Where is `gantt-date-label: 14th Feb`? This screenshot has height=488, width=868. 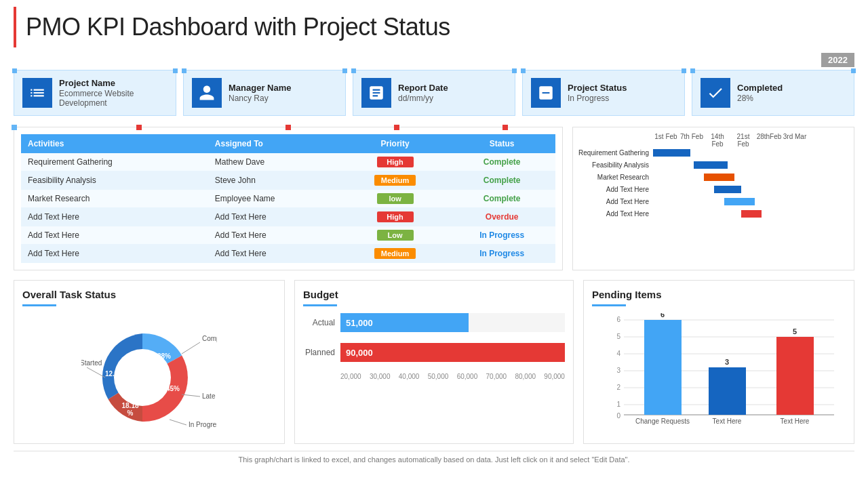
gantt-date-label: 14th Feb is located at coordinates (717, 140).